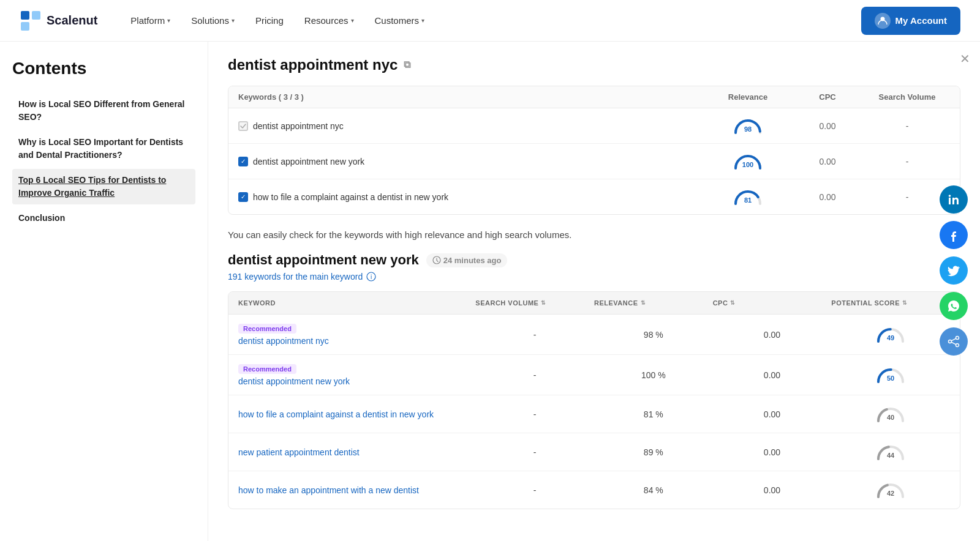 This screenshot has height=541, width=980. Describe the element at coordinates (243, 162) in the screenshot. I see `checkbox-1: ✓` at that location.